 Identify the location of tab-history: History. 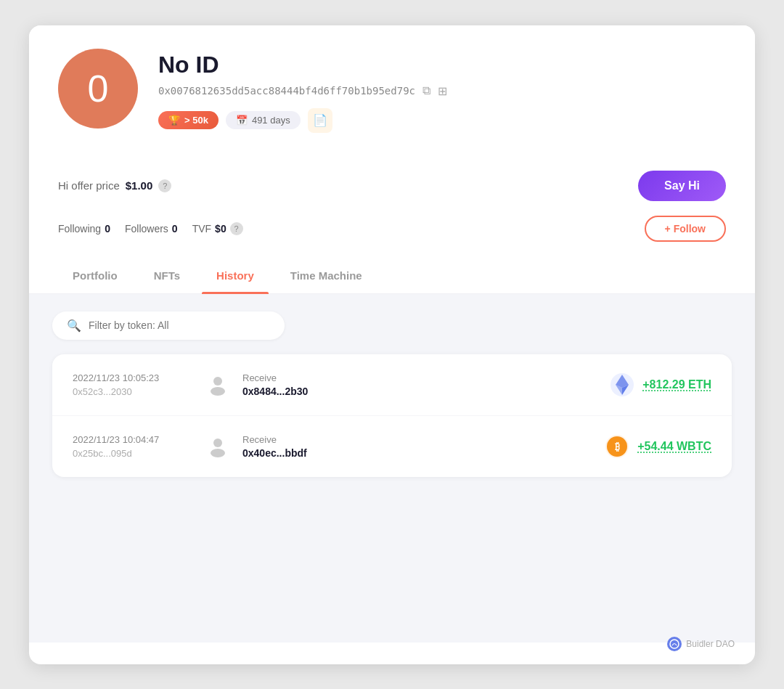
(235, 274).